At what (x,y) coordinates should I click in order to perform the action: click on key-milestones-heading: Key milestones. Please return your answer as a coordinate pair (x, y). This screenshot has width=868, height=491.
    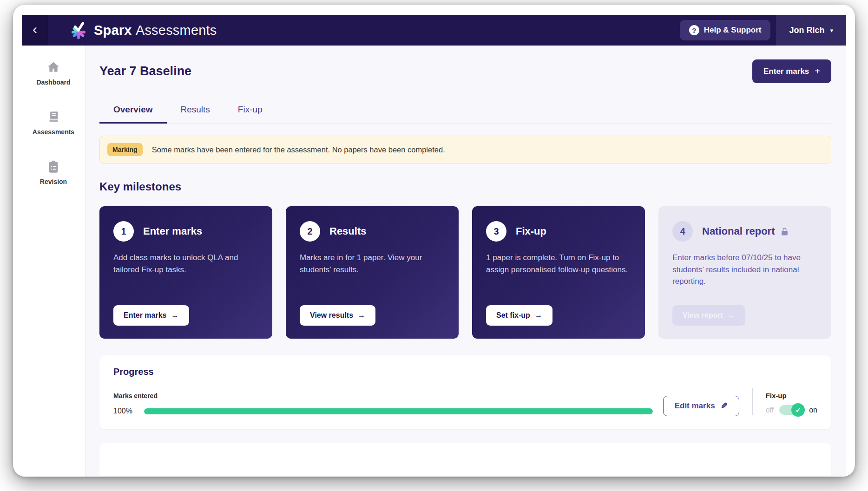
    Looking at the image, I should click on (466, 187).